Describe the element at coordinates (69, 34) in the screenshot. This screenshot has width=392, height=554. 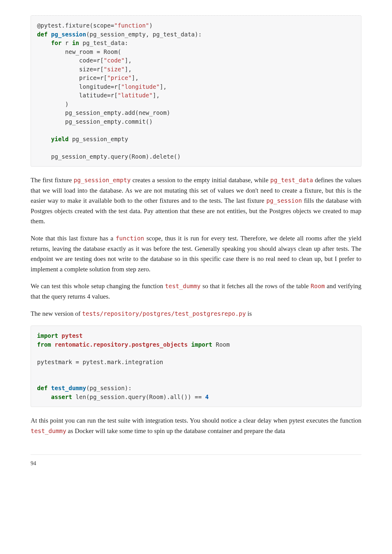
I see `fn-name: pg_session` at that location.